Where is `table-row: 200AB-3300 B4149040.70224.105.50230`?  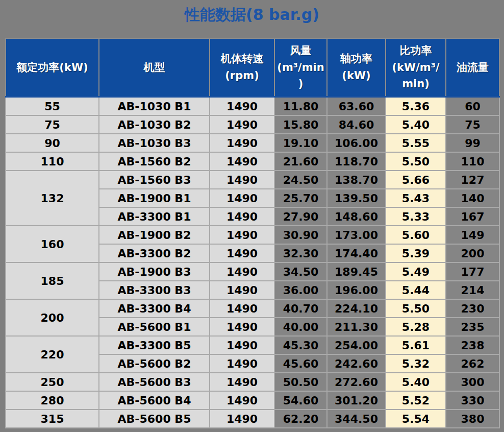
table-row: 200AB-3300 B4149040.70224.105.50230 is located at coordinates (253, 308).